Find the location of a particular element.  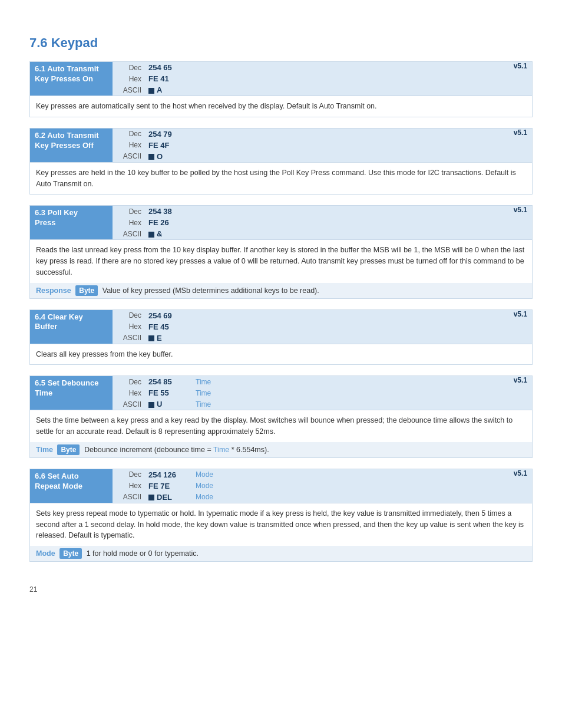

cmd-description: Key presses are held in the 10 key buffe… is located at coordinates (281, 178).